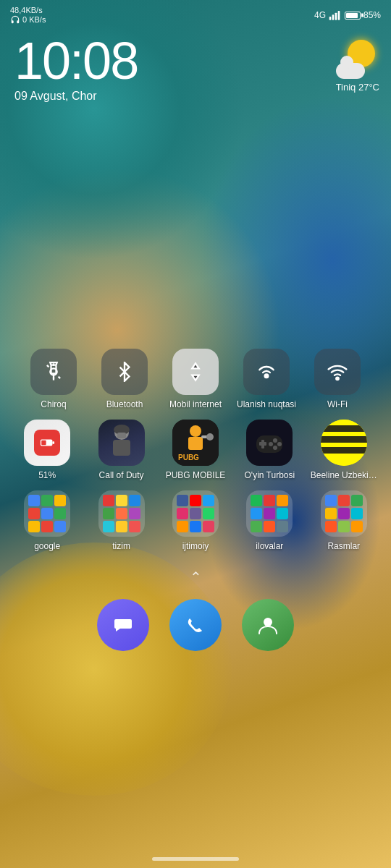 Image resolution: width=391 pixels, height=868 pixels. What do you see at coordinates (196, 625) in the screenshot?
I see `dock` at bounding box center [196, 625].